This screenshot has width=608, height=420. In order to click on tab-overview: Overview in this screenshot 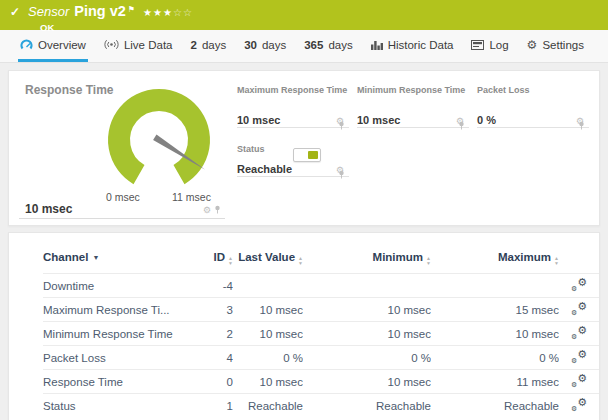, I will do `click(53, 46)`.